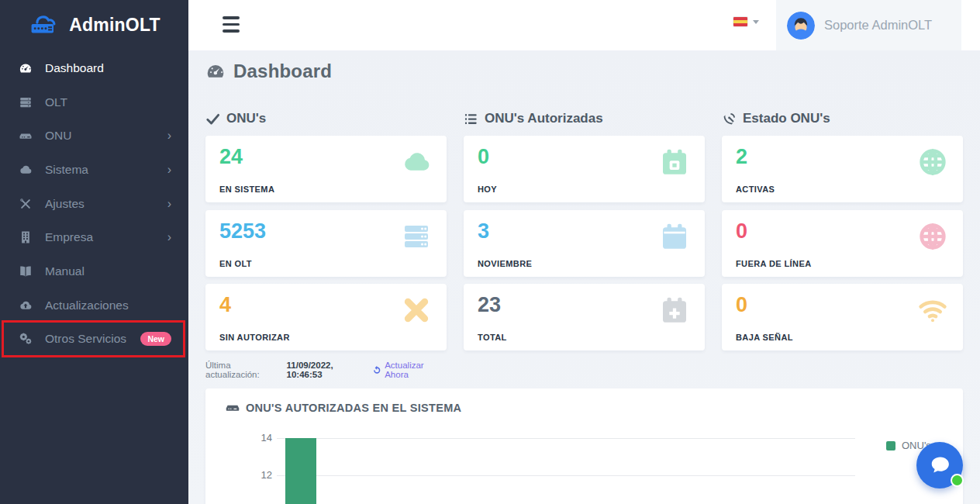  What do you see at coordinates (940, 465) in the screenshot?
I see `chat-widget-button` at bounding box center [940, 465].